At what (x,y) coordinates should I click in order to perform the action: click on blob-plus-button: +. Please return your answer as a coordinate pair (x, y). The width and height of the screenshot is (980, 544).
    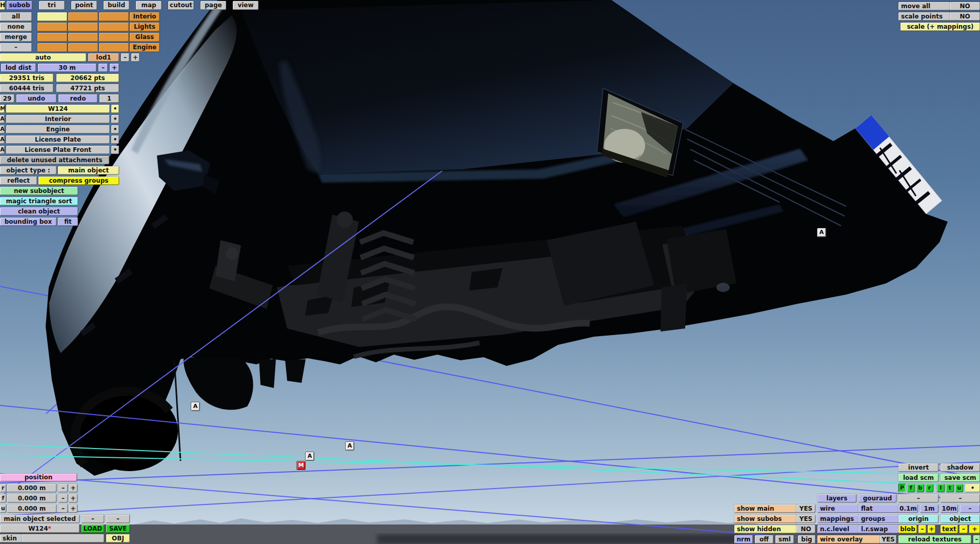
    Looking at the image, I should click on (931, 529).